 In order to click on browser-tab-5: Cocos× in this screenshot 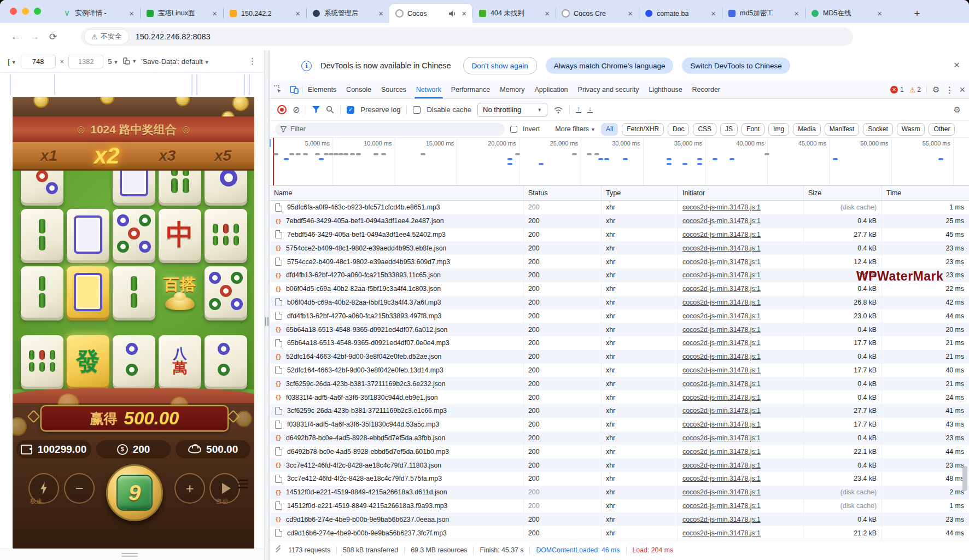, I will do `click(431, 13)`.